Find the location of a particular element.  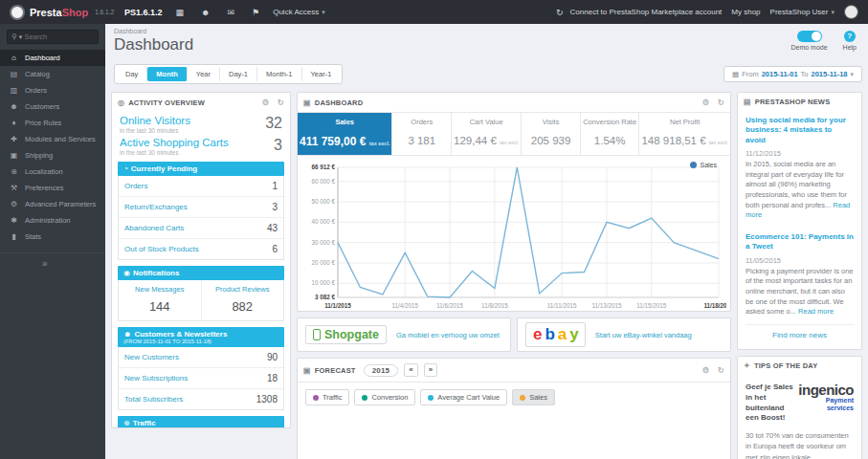

sidebar-item: ⊕ Localization is located at coordinates (53, 172).